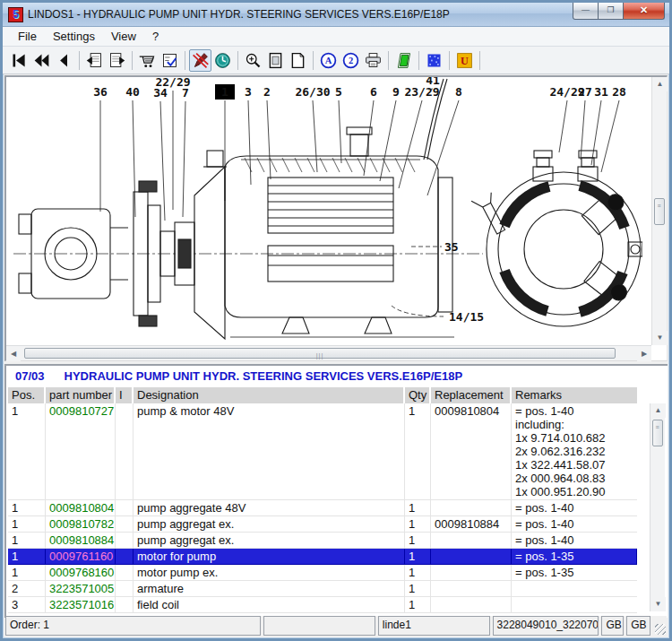 The width and height of the screenshot is (672, 641). Describe the element at coordinates (328, 61) in the screenshot. I see `circle-a-icon: A` at that location.